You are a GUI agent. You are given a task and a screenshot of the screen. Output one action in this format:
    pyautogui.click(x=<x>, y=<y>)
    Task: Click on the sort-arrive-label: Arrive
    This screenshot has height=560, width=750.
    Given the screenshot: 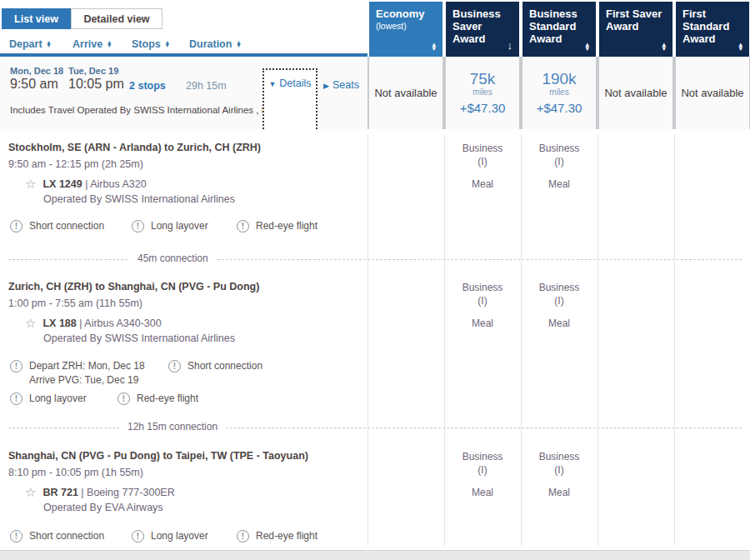 What is the action you would take?
    pyautogui.click(x=88, y=44)
    